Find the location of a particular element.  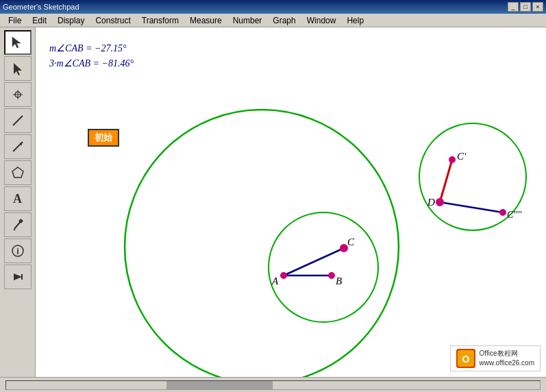

label-b: B is located at coordinates (338, 281).